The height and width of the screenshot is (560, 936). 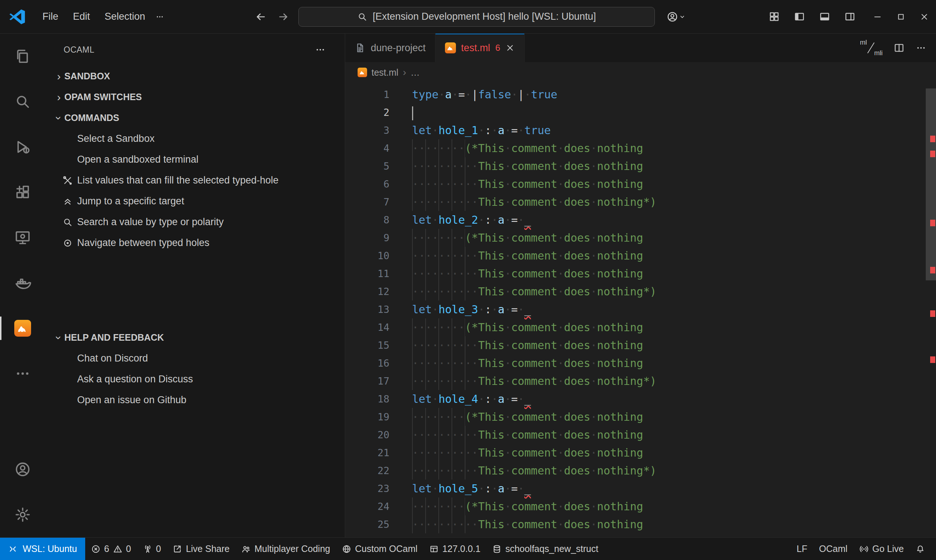 I want to click on code-line: 16··········This·comment·does·nothing, so click(x=640, y=363).